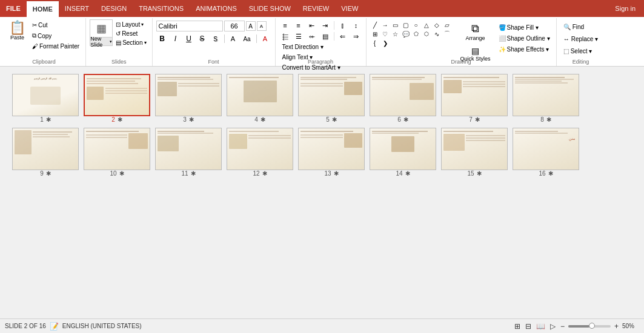  I want to click on columns-button: ⫿, so click(343, 25).